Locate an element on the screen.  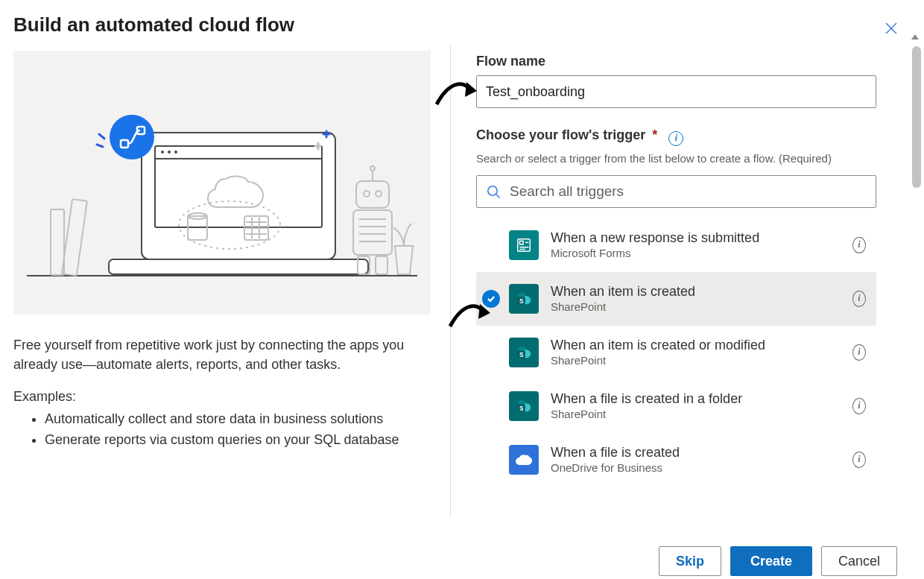
modal-title: Build an automated cloud flow is located at coordinates (154, 25).